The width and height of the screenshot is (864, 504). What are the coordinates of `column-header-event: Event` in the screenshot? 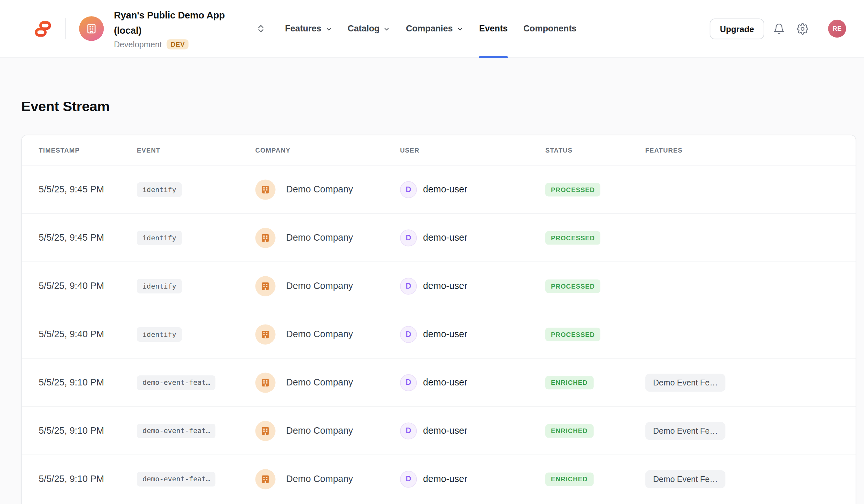 It's located at (196, 150).